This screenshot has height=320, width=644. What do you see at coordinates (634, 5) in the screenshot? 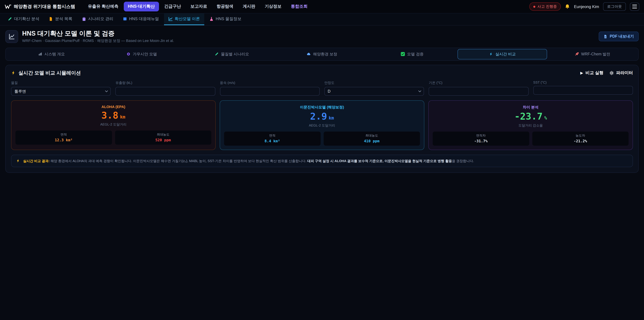
I see `hamburger-icon` at bounding box center [634, 5].